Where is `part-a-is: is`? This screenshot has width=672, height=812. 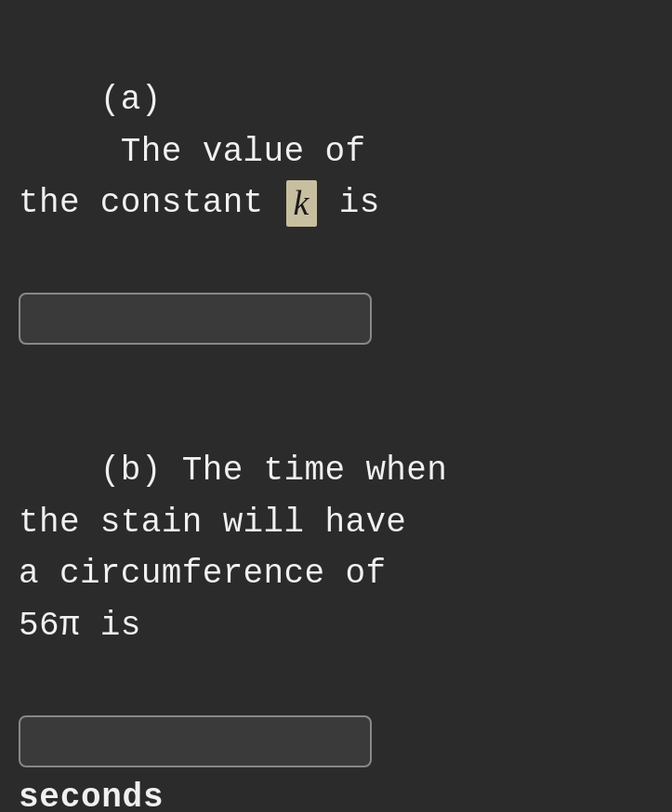
part-a-is: is is located at coordinates (349, 203).